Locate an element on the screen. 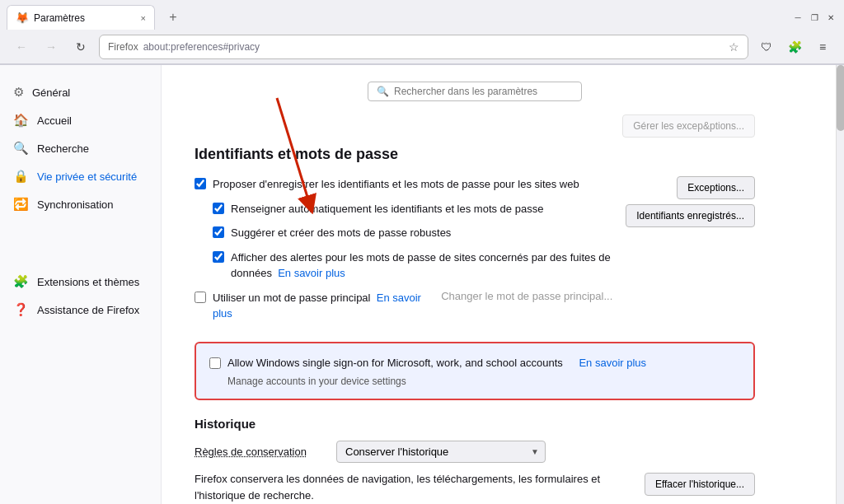 The image size is (844, 504). checkbox-proposer is located at coordinates (200, 184).